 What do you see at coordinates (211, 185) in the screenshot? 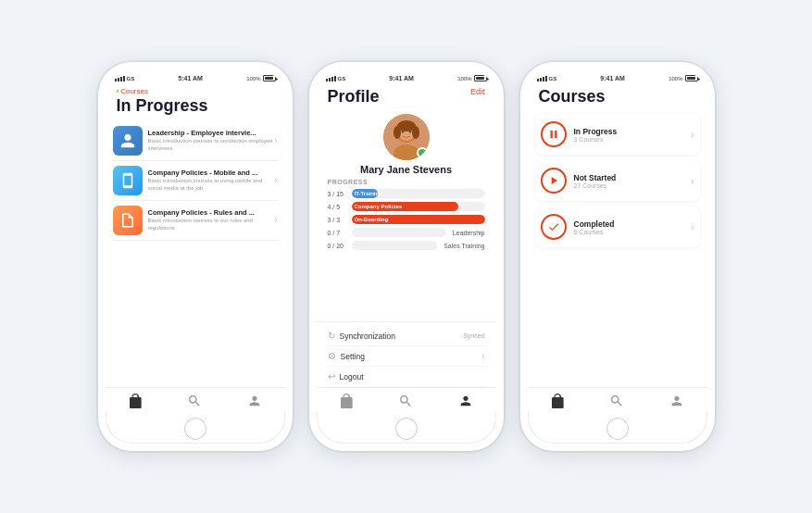
I see `course-desc-2: Basic introduction courses to using mobi…` at bounding box center [211, 185].